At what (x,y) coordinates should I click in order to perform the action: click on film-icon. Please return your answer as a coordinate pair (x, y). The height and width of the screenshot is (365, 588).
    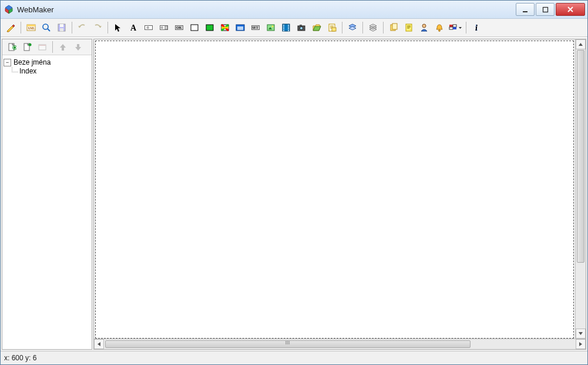
    Looking at the image, I should click on (286, 28).